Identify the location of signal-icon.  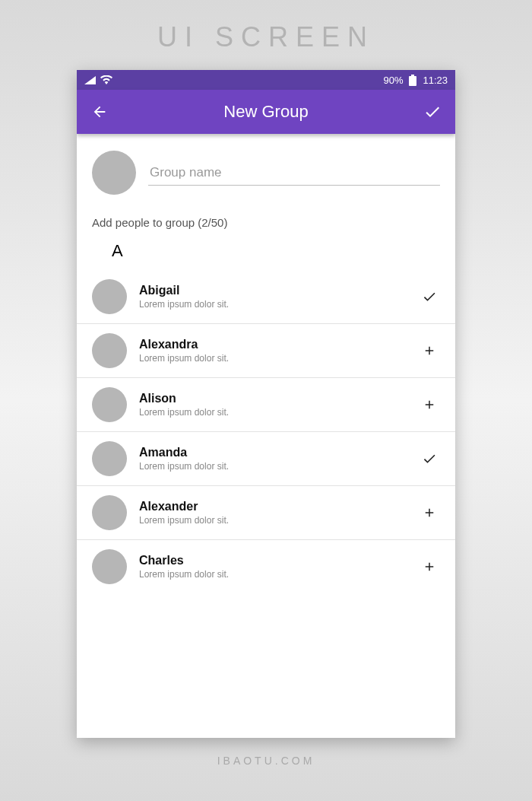
(90, 81).